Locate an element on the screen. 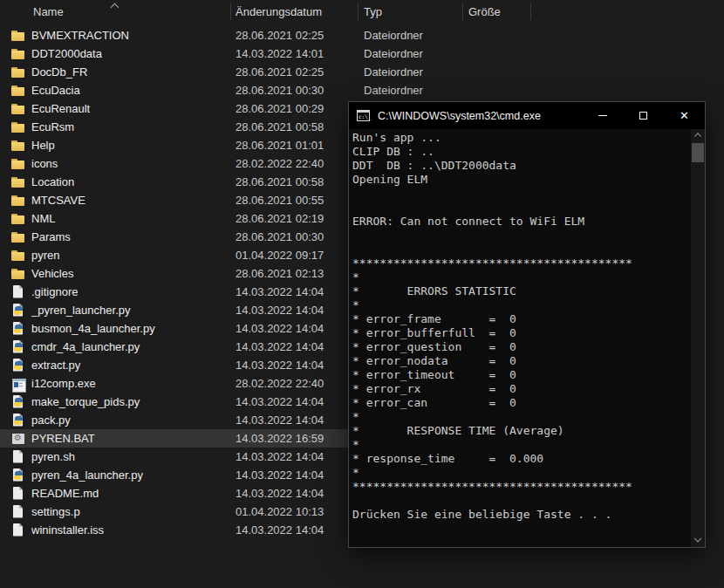  scrollbar-thumb is located at coordinates (698, 153).